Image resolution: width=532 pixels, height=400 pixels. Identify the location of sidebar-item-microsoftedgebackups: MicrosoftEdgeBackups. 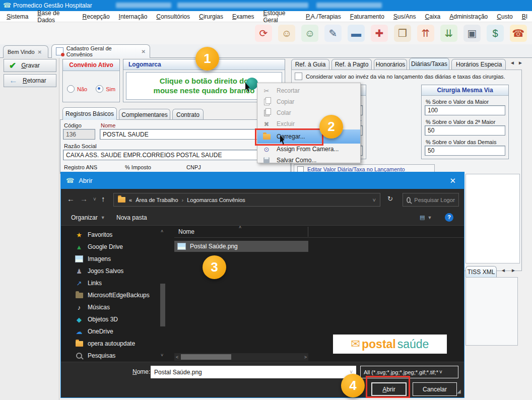
(109, 295).